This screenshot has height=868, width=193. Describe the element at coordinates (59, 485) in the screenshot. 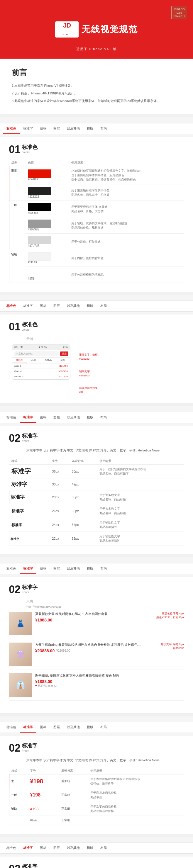

I see `typo-size-1: 30px` at that location.